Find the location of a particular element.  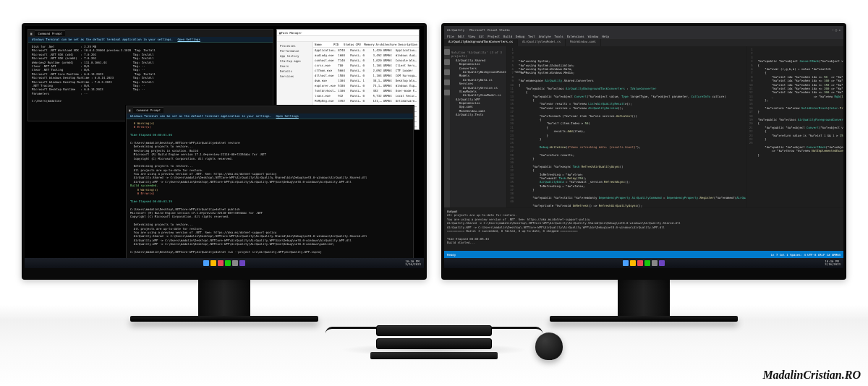

table-row: lsass.exe932Running05,732ARM64Local Secu… is located at coordinates (366, 95).